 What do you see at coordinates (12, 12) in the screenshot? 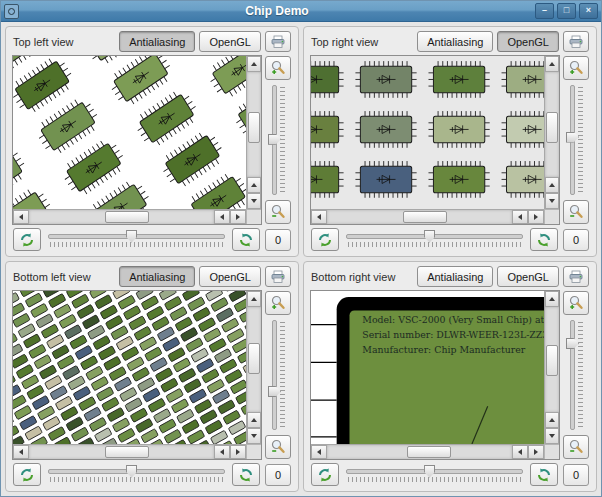
I see `application-icon` at bounding box center [12, 12].